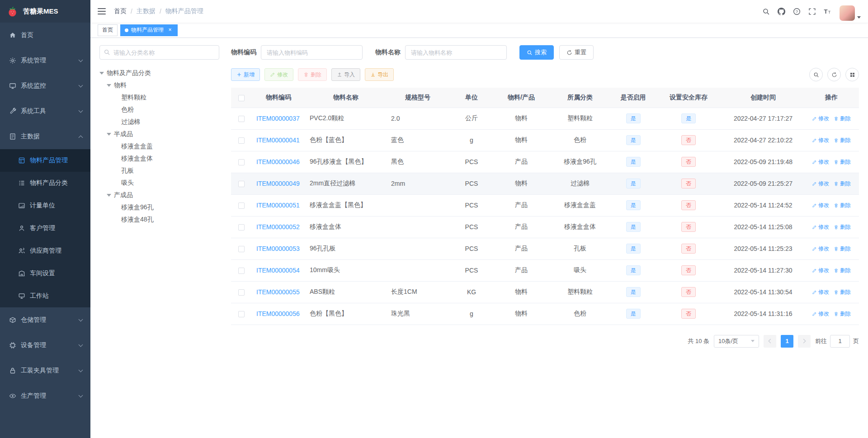 This screenshot has width=868, height=438. I want to click on sidebar-item-workshop-settings: 车间设置, so click(45, 273).